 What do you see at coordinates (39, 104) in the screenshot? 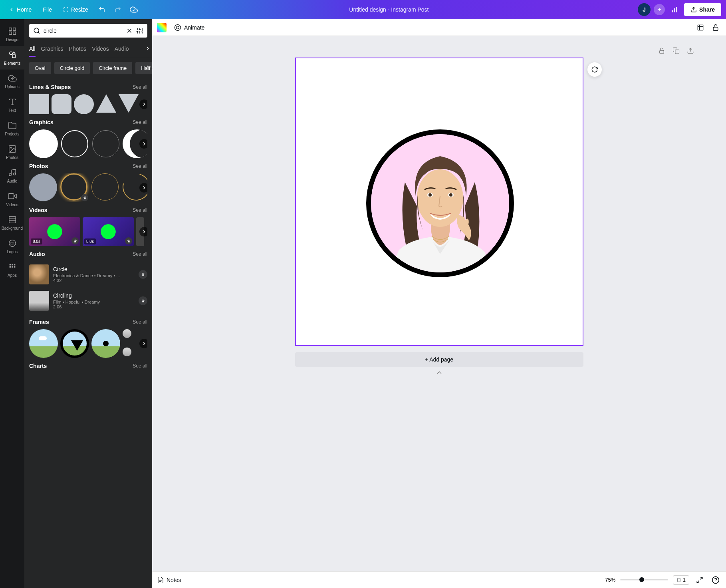
I see `shape-square` at bounding box center [39, 104].